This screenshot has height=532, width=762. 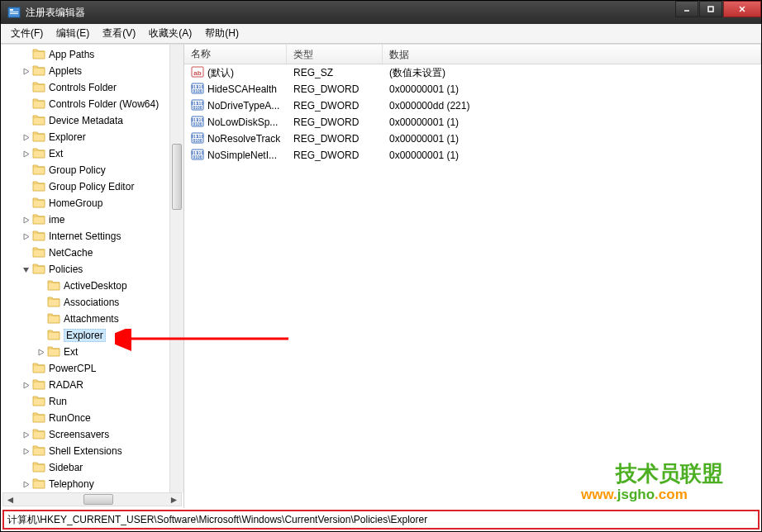 What do you see at coordinates (93, 121) in the screenshot?
I see `tree-node: Device Metadata` at bounding box center [93, 121].